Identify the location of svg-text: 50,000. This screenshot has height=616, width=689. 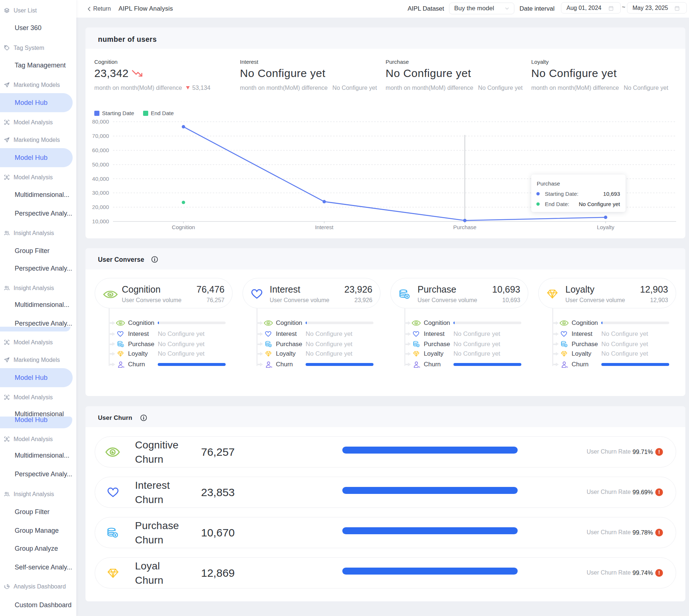
(101, 164).